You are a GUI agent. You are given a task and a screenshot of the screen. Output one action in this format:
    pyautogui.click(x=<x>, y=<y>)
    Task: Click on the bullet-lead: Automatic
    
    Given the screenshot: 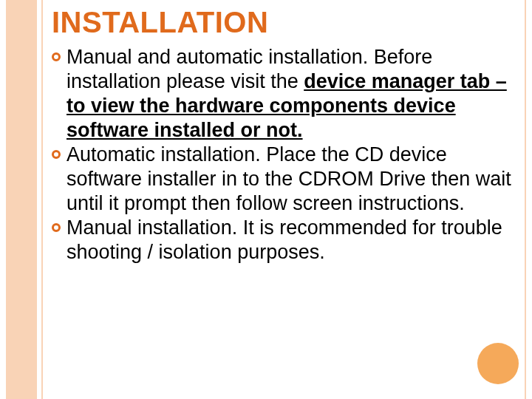 What is the action you would take?
    pyautogui.click(x=111, y=154)
    